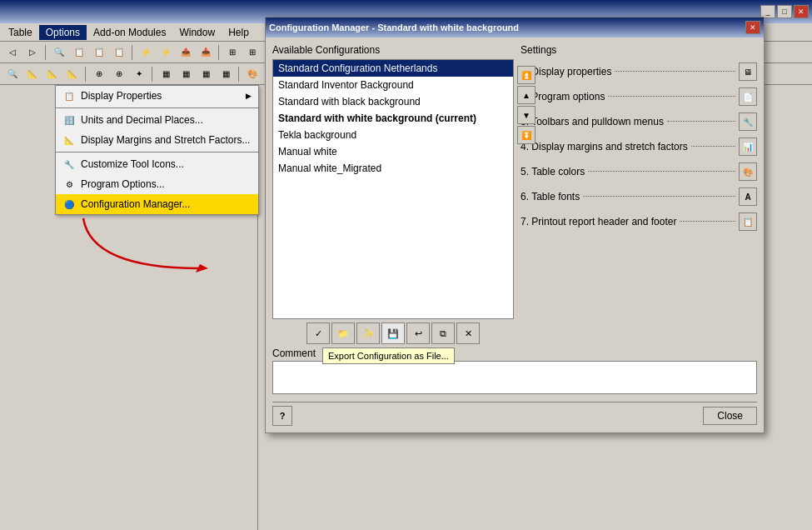 The image size is (812, 530). I want to click on toolbar2-btn-3: 📐, so click(52, 74).